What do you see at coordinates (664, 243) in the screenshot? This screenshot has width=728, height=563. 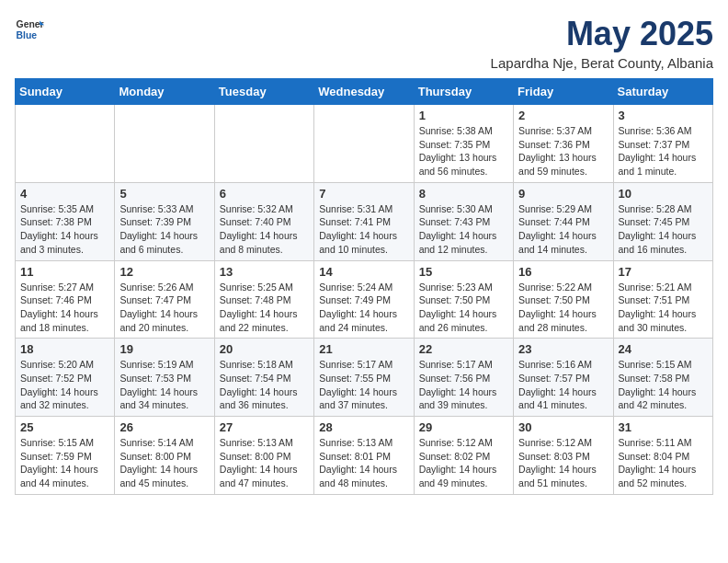 I see `cell-info-line: Daylight: 14 hours and 16 minutes.` at bounding box center [664, 243].